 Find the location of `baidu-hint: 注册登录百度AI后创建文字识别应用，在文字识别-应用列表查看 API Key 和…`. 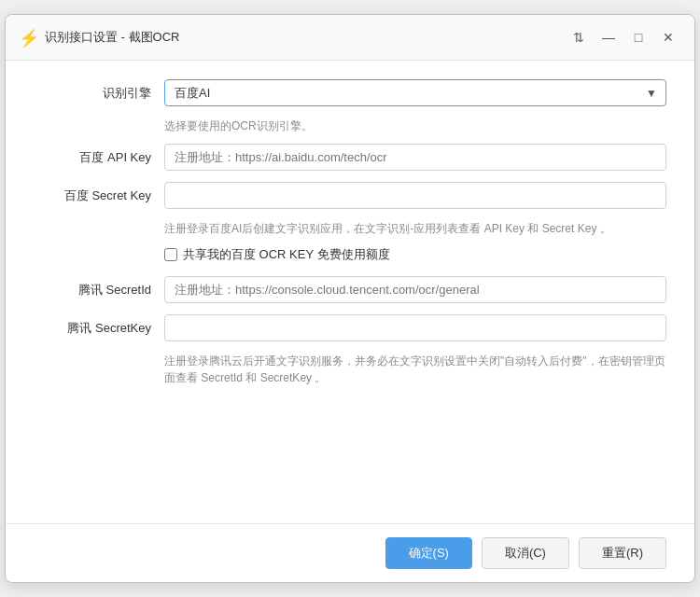

baidu-hint: 注册登录百度AI后创建文字识别应用，在文字识别-应用列表查看 API Key 和… is located at coordinates (415, 229).